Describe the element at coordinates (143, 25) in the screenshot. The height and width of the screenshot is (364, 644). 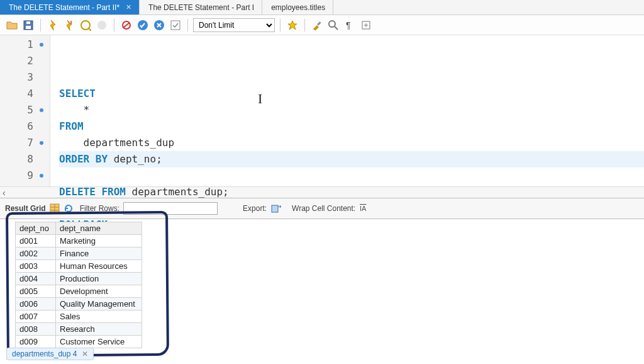
I see `commit-icon` at that location.